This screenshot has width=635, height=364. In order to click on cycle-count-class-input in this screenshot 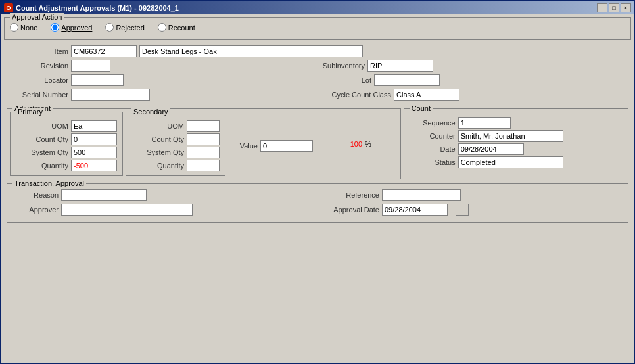, I will do `click(427, 95)`.